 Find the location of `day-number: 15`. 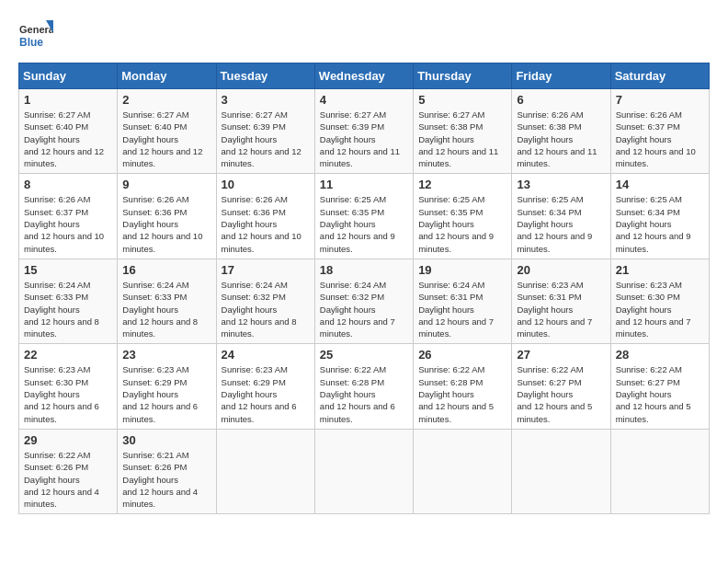

day-number: 15 is located at coordinates (68, 270).